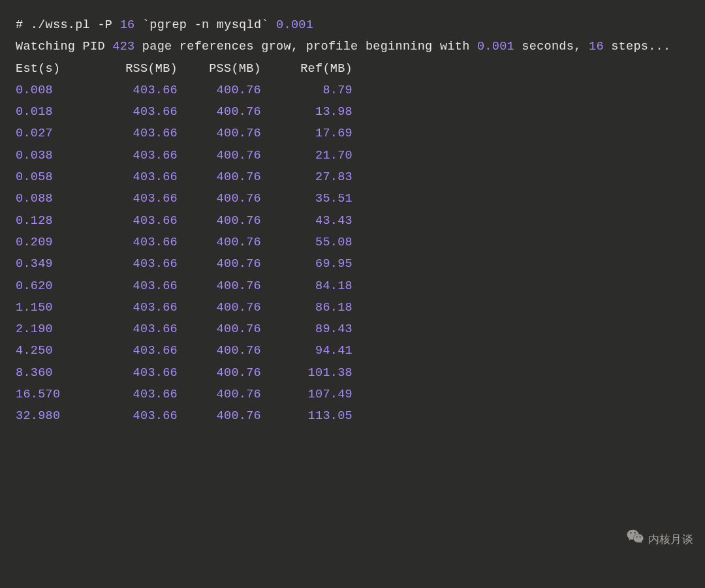 The height and width of the screenshot is (588, 705). Describe the element at coordinates (205, 25) in the screenshot. I see `cmd-mid: `pgrep -n mysqld`` at that location.